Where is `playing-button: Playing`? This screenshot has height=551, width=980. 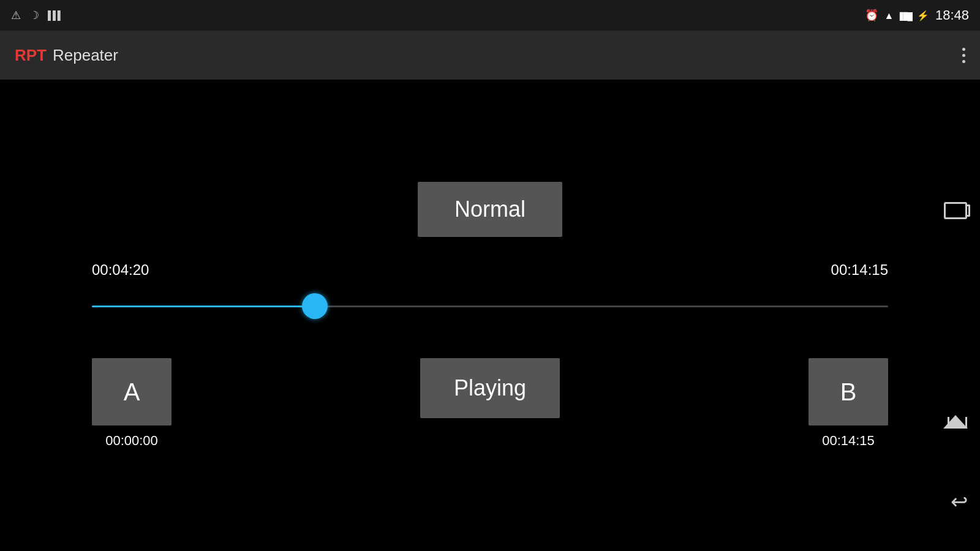
playing-button: Playing is located at coordinates (490, 388).